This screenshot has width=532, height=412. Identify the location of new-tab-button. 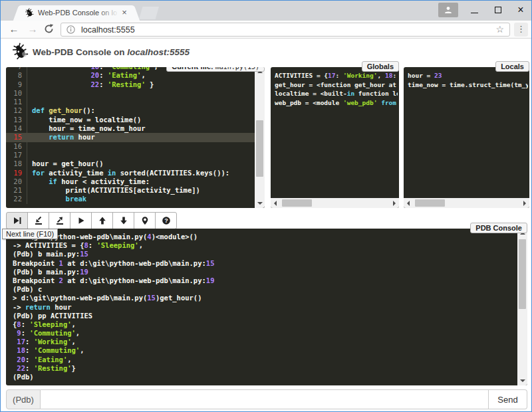
(149, 13).